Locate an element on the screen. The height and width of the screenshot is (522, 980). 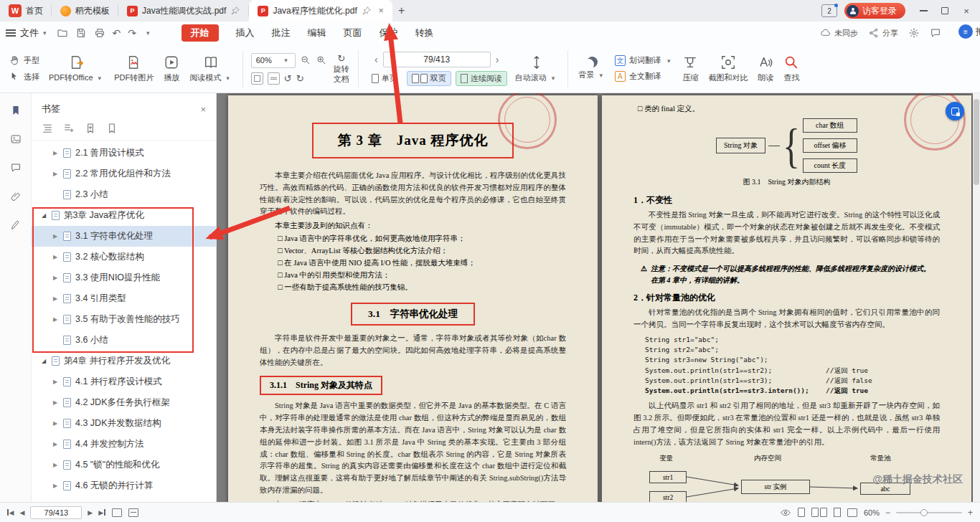
ribbon-tab-insert: 插入 is located at coordinates (245, 33).